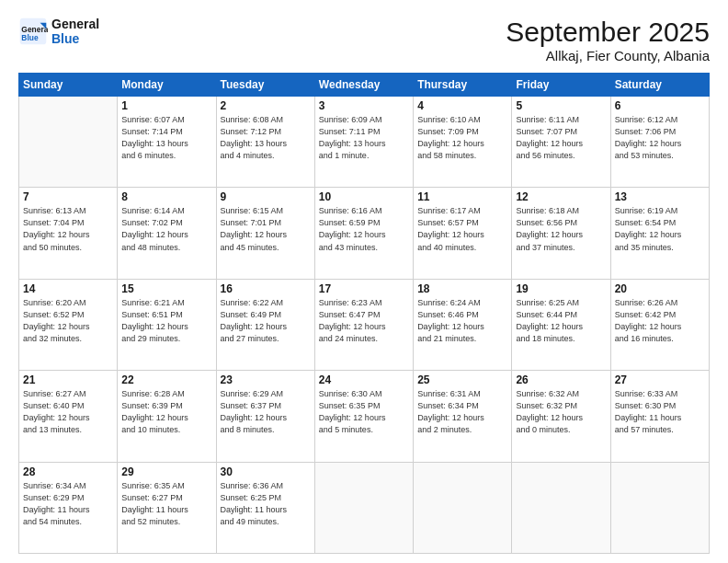 This screenshot has height=563, width=728. What do you see at coordinates (364, 85) in the screenshot?
I see `calendar-header-row: SundayMondayTuesdayWednesdayThursdayFrid…` at bounding box center [364, 85].